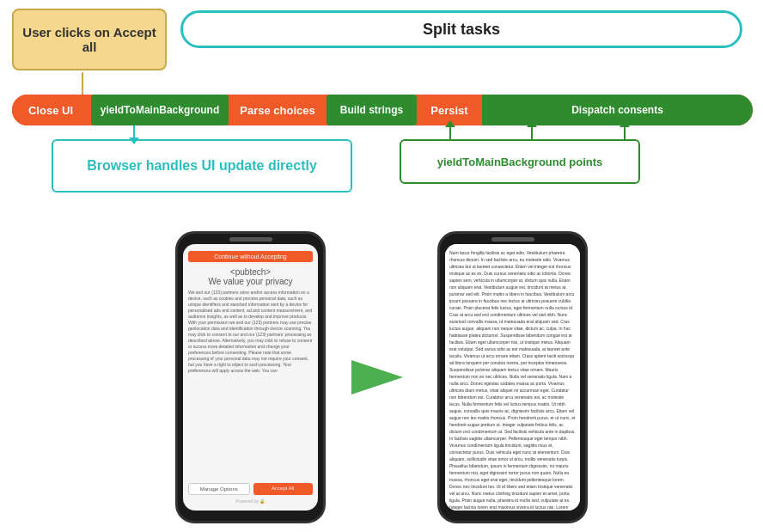 Image resolution: width=763 pixels, height=532 pixels. Describe the element at coordinates (461, 29) in the screenshot. I see `split-tasks-label: Split tasks` at that location.